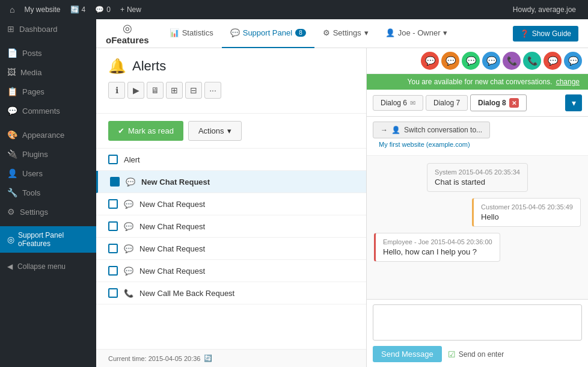 The height and width of the screenshot is (367, 588). Describe the element at coordinates (445, 32) in the screenshot. I see `owner-chevron-icon: ▾` at that location.